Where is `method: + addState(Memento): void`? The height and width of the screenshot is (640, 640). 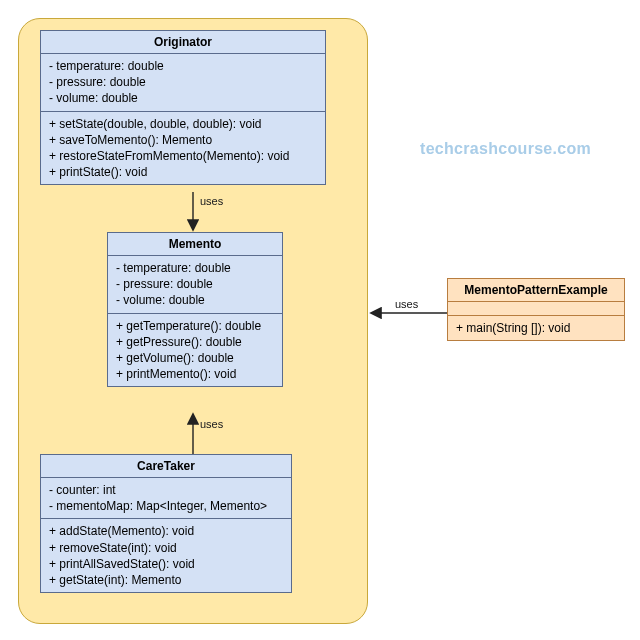
method: + addState(Memento): void is located at coordinates (166, 531).